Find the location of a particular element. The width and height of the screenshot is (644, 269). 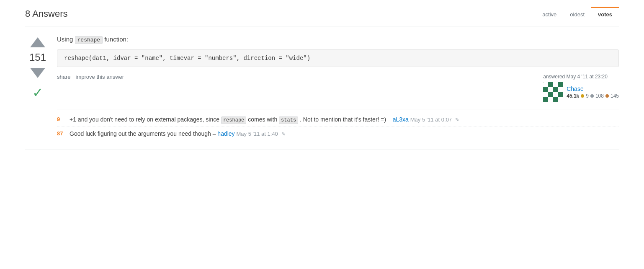

share-link: share is located at coordinates (64, 77).